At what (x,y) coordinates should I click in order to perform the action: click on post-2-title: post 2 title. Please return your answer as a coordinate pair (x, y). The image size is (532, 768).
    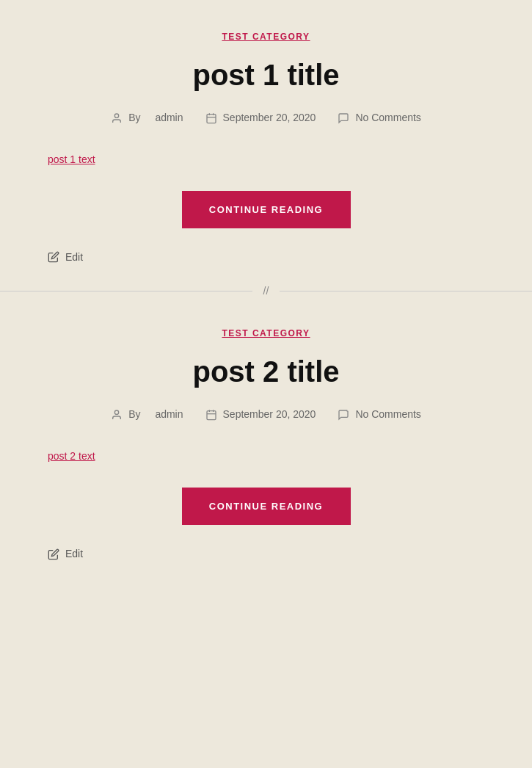
    Looking at the image, I should click on (266, 372).